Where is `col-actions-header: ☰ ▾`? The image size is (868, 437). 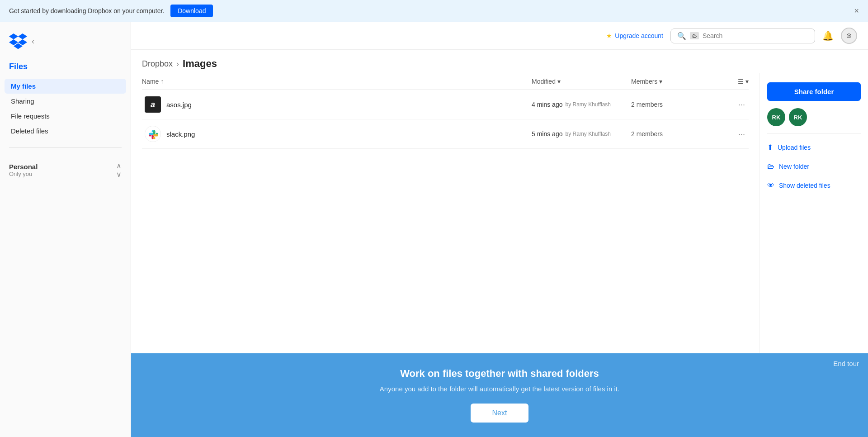
col-actions-header: ☰ ▾ is located at coordinates (731, 81).